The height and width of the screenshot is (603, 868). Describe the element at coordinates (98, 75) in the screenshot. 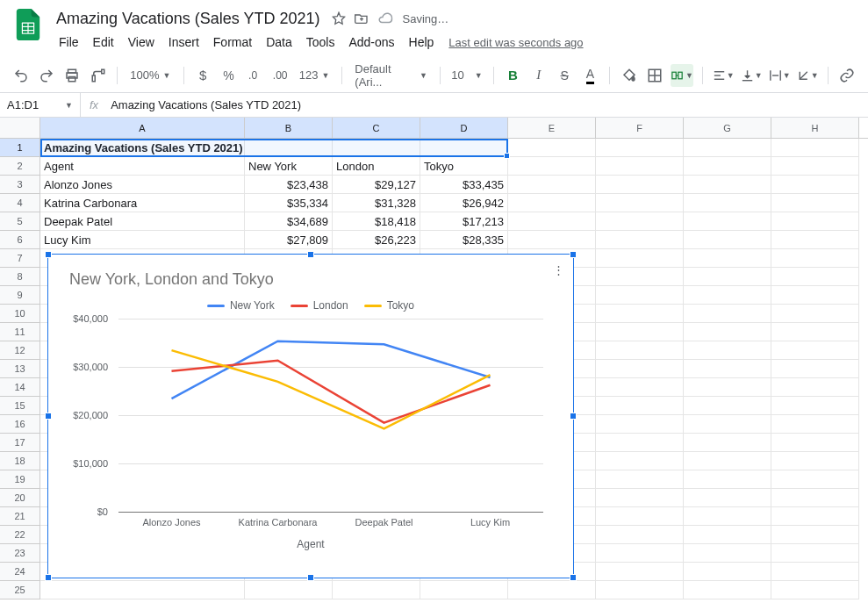

I see `paint-format-icon` at that location.